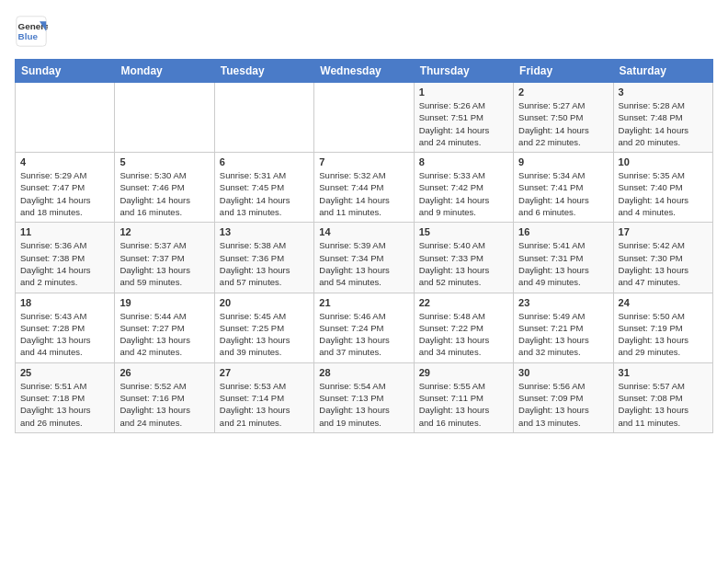  What do you see at coordinates (64, 405) in the screenshot?
I see `day-info: Sunrise: 5:51 AMSunset: 7:18 PMDaylight:…` at bounding box center [64, 405].